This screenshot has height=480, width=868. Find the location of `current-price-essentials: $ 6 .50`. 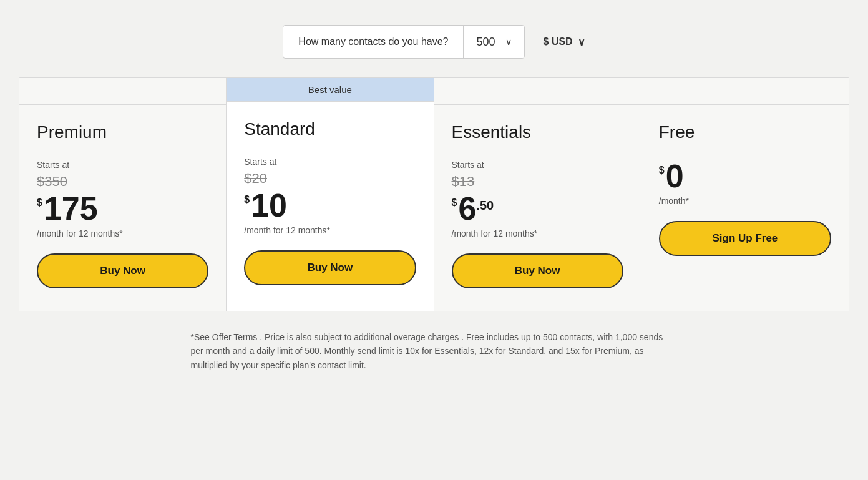

current-price-essentials: $ 6 .50 is located at coordinates (538, 208).